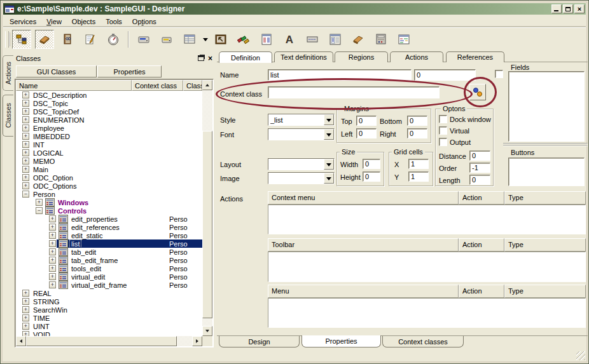 The width and height of the screenshot is (589, 364). I want to click on toolbar-button-links, so click(244, 39).